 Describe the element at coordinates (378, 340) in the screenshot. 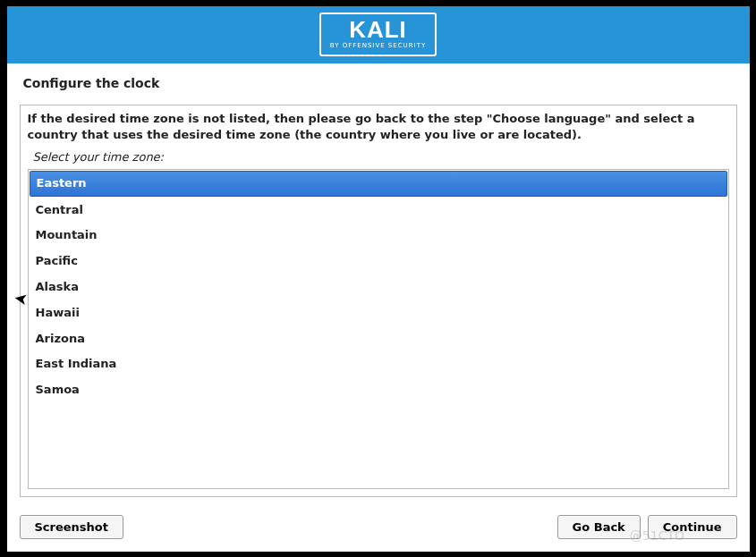

I see `timezone-option: Arizona` at that location.